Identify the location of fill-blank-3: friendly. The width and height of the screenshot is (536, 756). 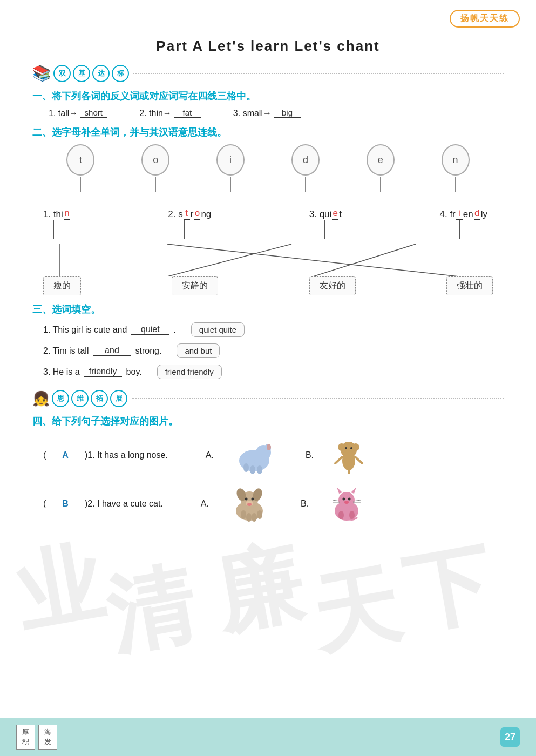
(103, 372).